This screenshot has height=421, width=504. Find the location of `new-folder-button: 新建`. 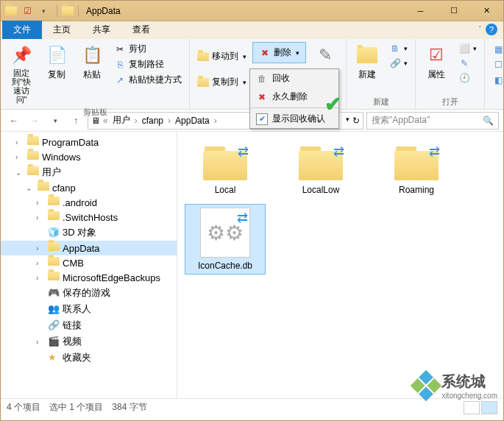

new-folder-button: 新建 is located at coordinates (367, 62).